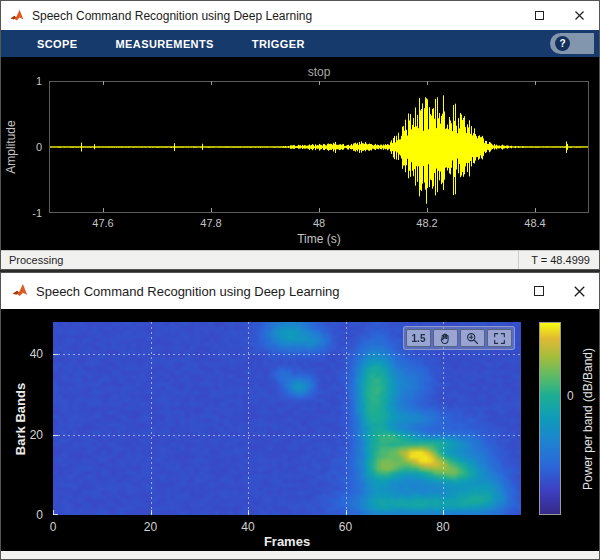 This screenshot has height=560, width=600. What do you see at coordinates (300, 291) in the screenshot?
I see `figure-titlebar: Speech Command Recognition using Deep Le…` at bounding box center [300, 291].